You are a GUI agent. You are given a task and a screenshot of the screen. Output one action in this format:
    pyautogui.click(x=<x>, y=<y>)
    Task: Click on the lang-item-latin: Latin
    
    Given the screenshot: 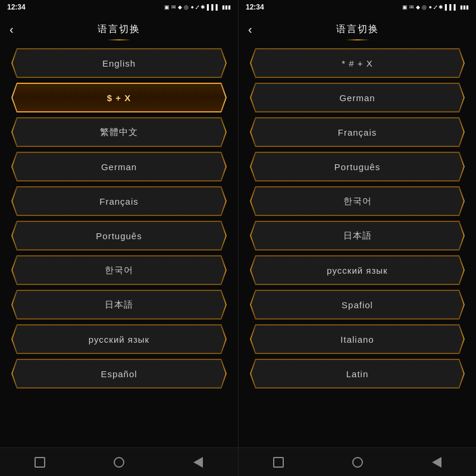 What is the action you would take?
    pyautogui.click(x=357, y=374)
    